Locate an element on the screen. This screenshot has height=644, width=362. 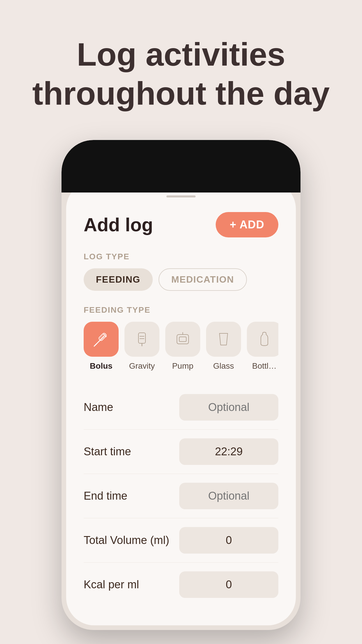
feeding-type-pump: Pump is located at coordinates (183, 346).